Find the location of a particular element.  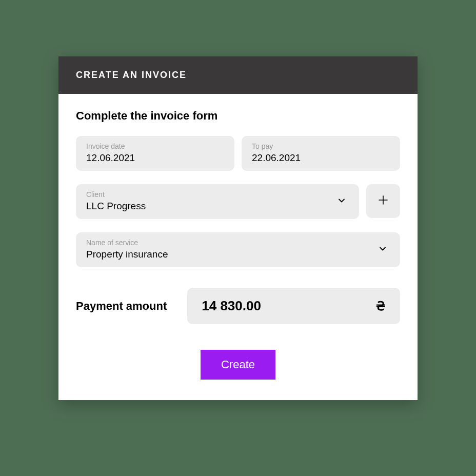

payment-amount-label: Payment amount is located at coordinates (121, 306).